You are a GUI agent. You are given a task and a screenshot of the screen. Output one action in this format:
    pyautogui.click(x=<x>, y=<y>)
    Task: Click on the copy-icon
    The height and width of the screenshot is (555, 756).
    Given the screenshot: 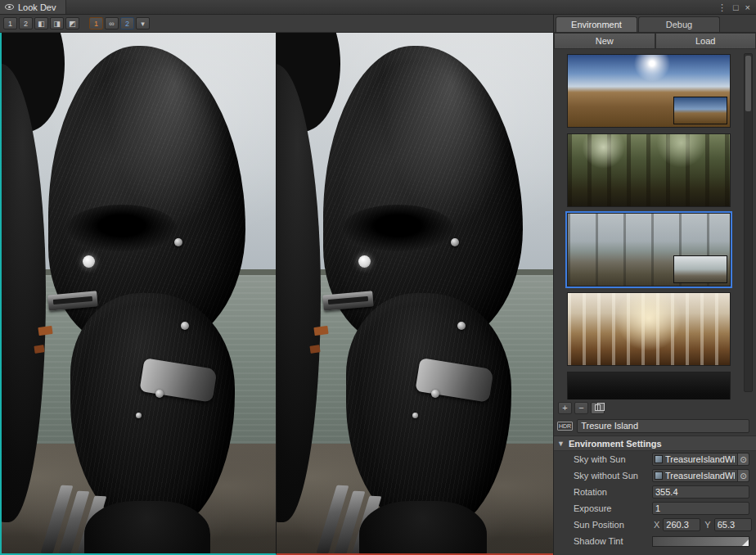 What is the action you would take?
    pyautogui.click(x=597, y=408)
    